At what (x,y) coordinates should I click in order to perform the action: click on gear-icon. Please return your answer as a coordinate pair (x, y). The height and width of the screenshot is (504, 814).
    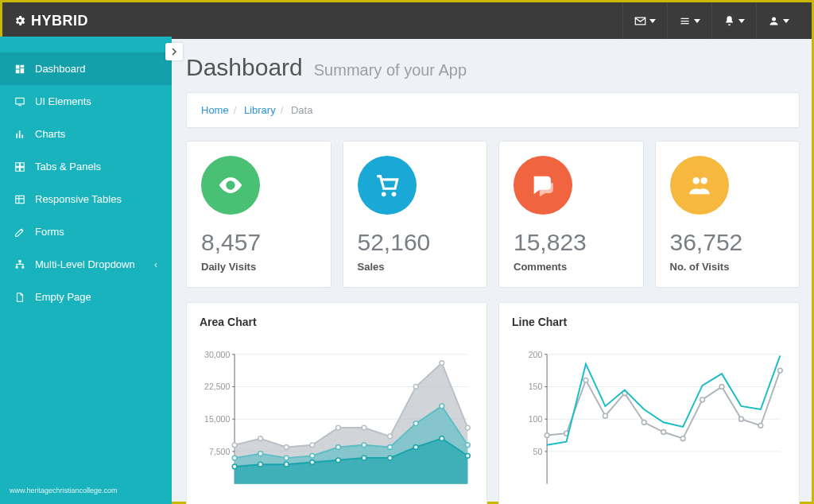
    Looking at the image, I should click on (20, 21).